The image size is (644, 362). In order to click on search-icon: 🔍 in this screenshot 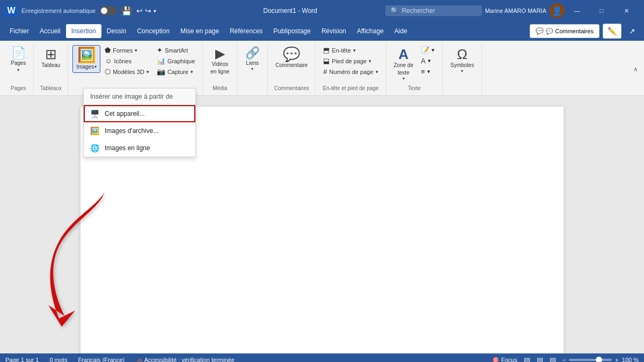, I will do `click(395, 11)`.